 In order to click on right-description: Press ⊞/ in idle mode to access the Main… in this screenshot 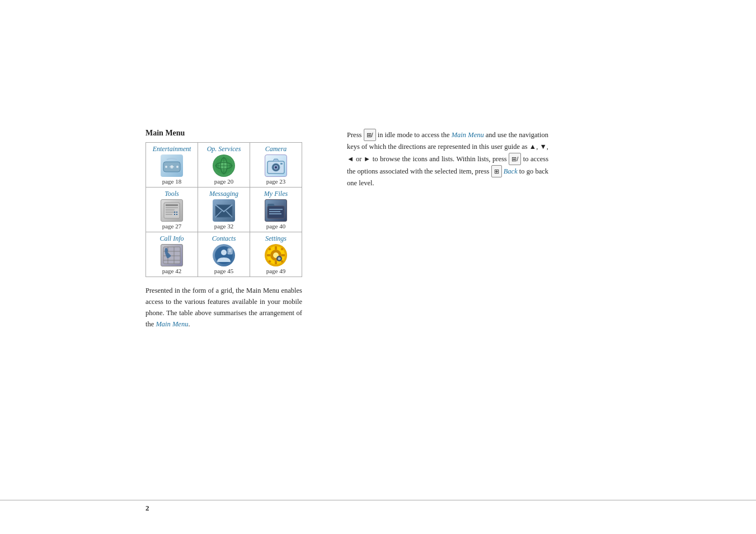, I will do `click(448, 159)`.